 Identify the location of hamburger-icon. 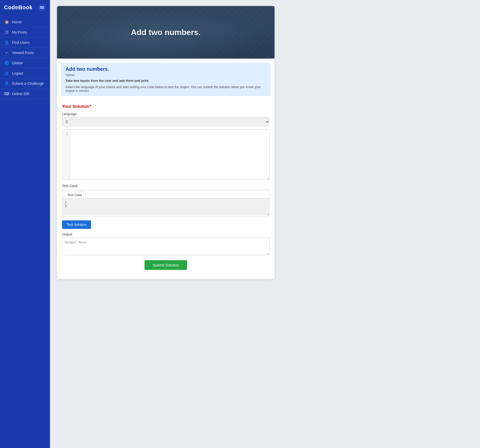
(42, 8).